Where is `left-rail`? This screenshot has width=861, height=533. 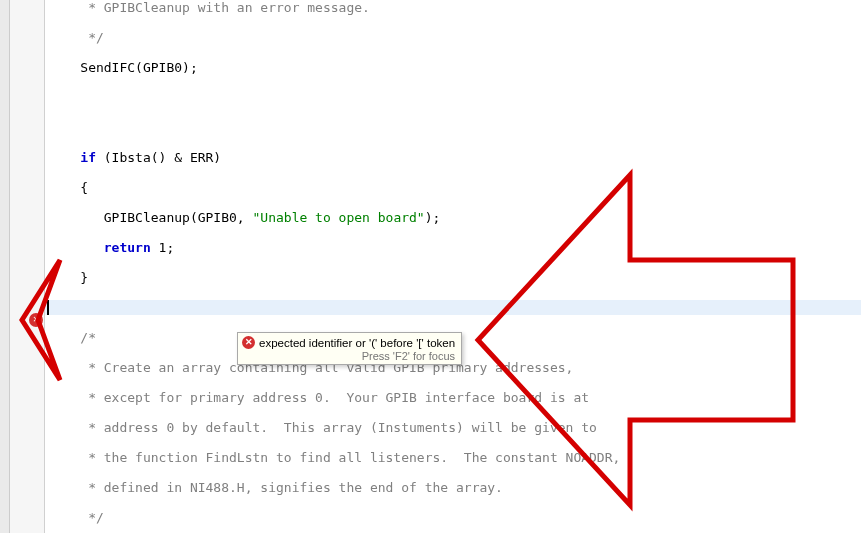
left-rail is located at coordinates (5, 266).